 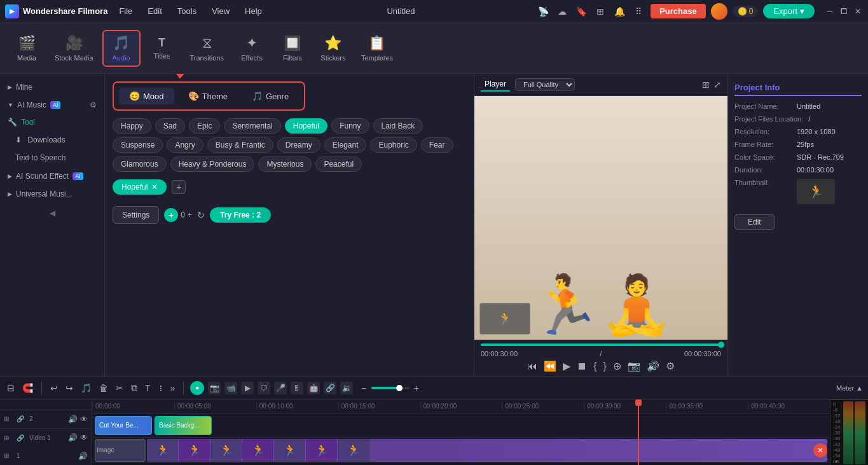 What do you see at coordinates (83, 456) in the screenshot?
I see `track-bottom-mute: 🔊` at bounding box center [83, 456].